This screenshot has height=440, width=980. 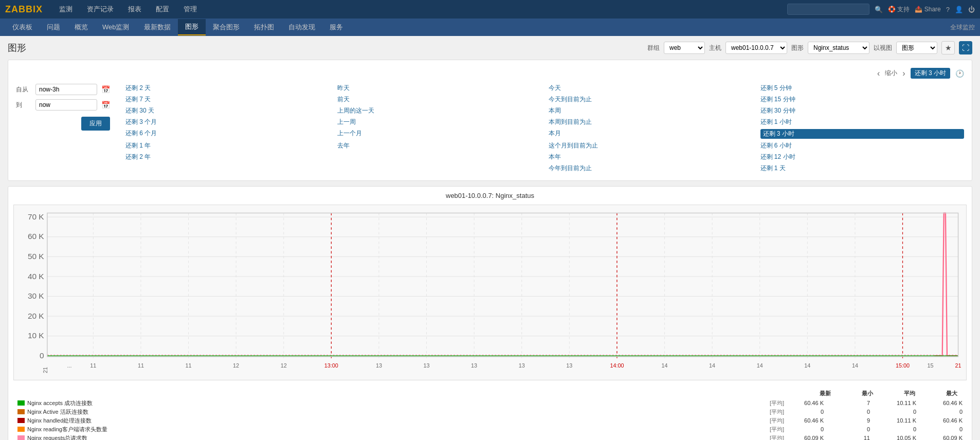 I want to click on quick-time-31: 今年到目前为止, so click(x=651, y=169).